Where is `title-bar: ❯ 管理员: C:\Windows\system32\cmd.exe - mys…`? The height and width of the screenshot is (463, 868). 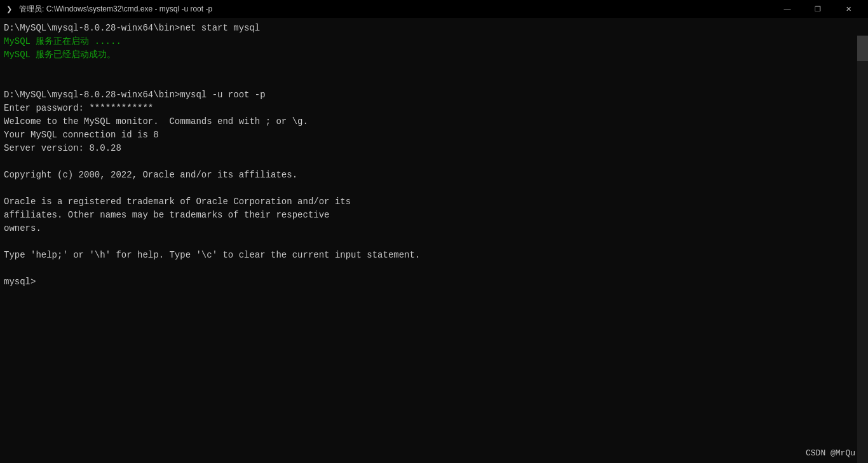
title-bar: ❯ 管理员: C:\Windows\system32\cmd.exe - mys… is located at coordinates (434, 9).